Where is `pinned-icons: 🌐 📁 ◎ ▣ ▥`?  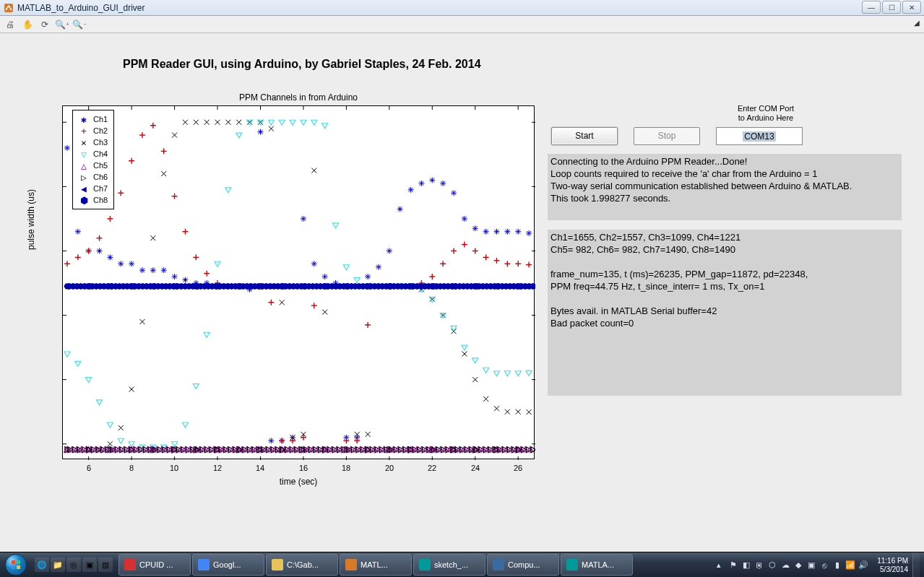
pinned-icons: 🌐 📁 ◎ ▣ ▥ is located at coordinates (74, 565).